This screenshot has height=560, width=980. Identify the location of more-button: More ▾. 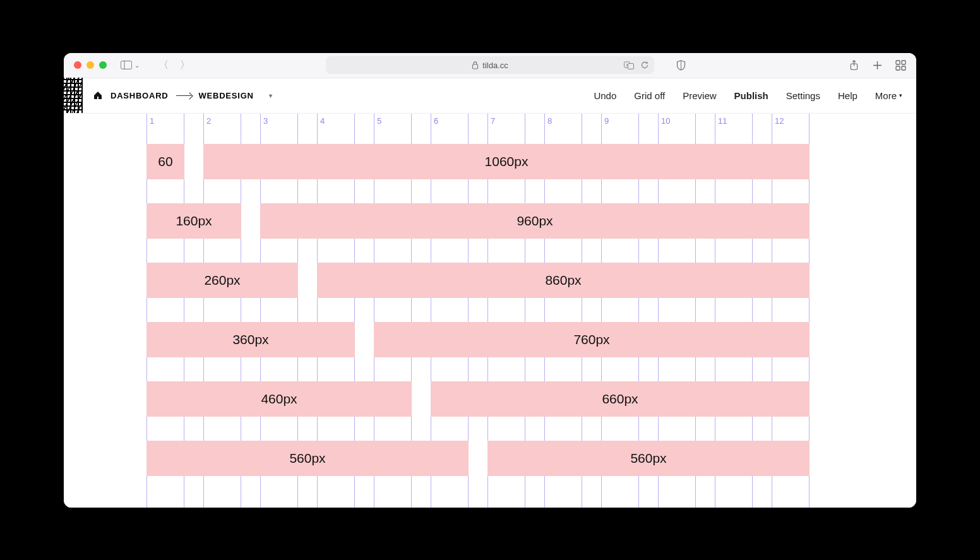
(889, 96).